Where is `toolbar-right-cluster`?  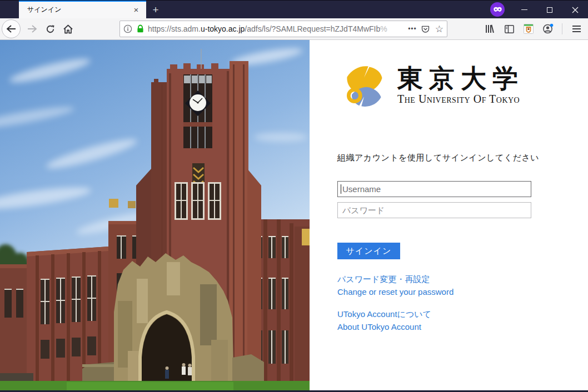
toolbar-right-cluster is located at coordinates (533, 29).